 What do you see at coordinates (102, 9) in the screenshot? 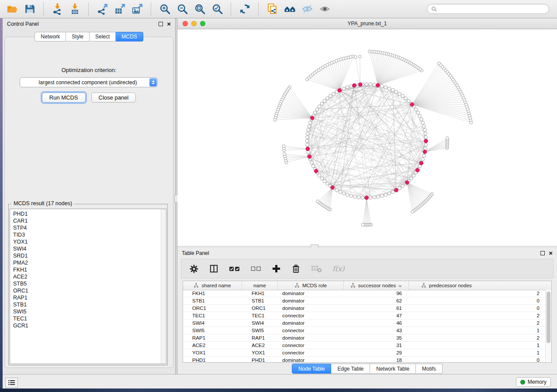
I see `export-network-icon` at bounding box center [102, 9].